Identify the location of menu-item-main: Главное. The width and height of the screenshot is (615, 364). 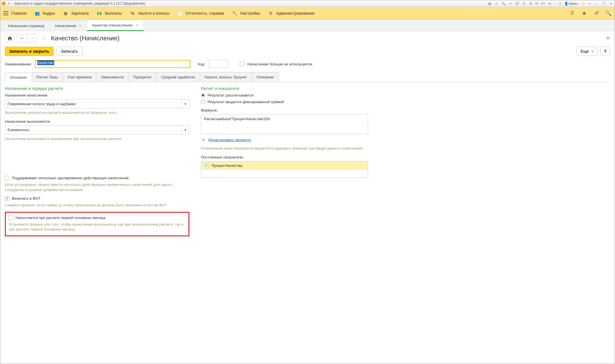
(15, 13).